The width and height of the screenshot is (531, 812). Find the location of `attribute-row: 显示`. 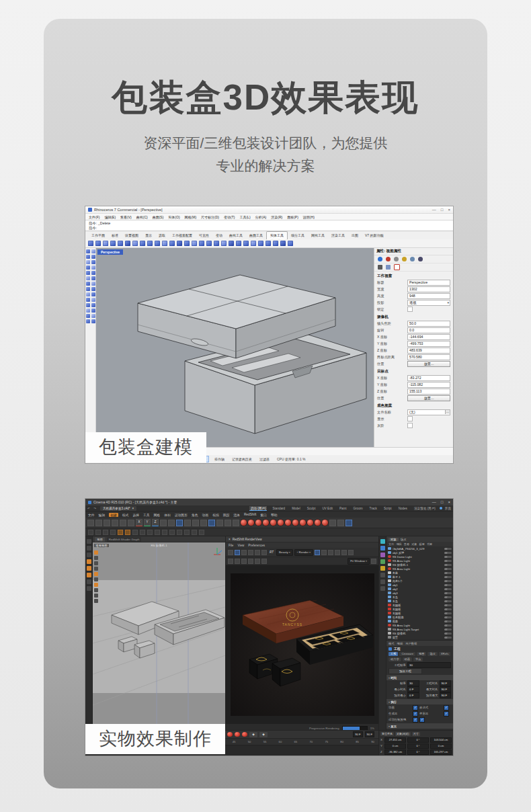

attribute-row: 显示 is located at coordinates (419, 726).